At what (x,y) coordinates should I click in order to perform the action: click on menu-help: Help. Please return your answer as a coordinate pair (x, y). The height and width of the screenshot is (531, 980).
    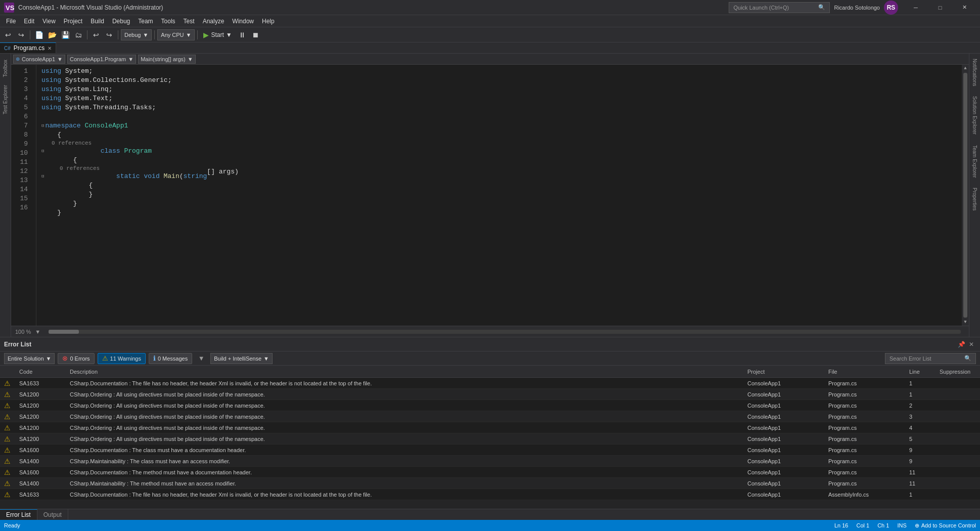
    Looking at the image, I should click on (268, 21).